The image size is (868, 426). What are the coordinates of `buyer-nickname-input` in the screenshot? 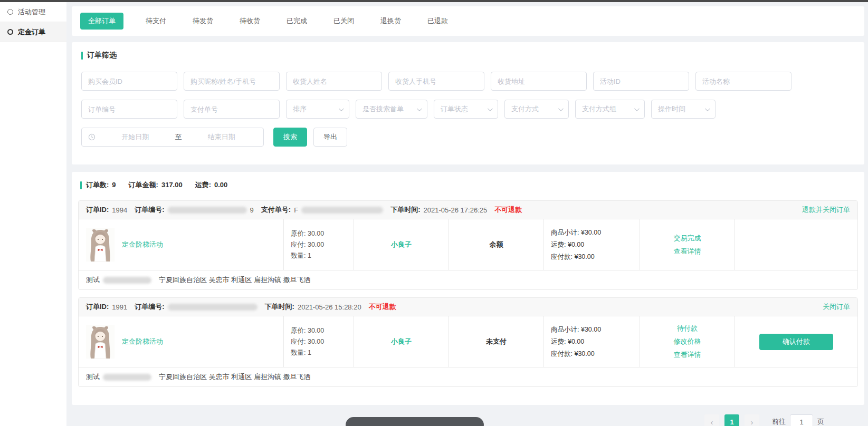 It's located at (232, 81).